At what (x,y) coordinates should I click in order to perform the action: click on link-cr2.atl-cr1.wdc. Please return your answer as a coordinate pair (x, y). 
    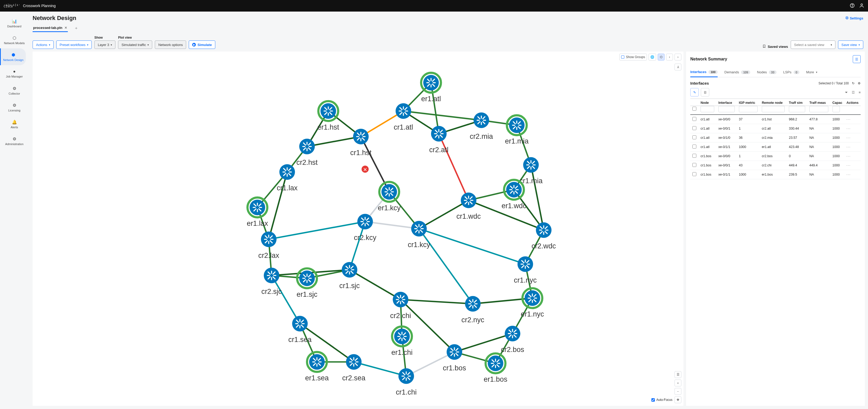
    Looking at the image, I should click on (454, 167).